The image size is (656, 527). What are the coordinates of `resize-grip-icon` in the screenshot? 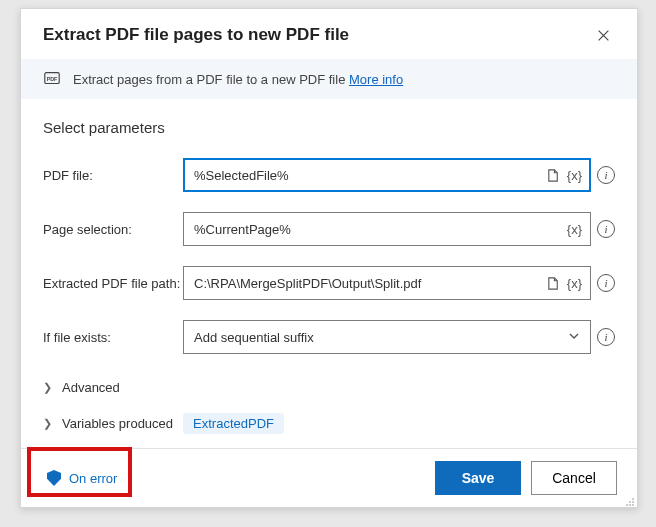 It's located at (629, 499).